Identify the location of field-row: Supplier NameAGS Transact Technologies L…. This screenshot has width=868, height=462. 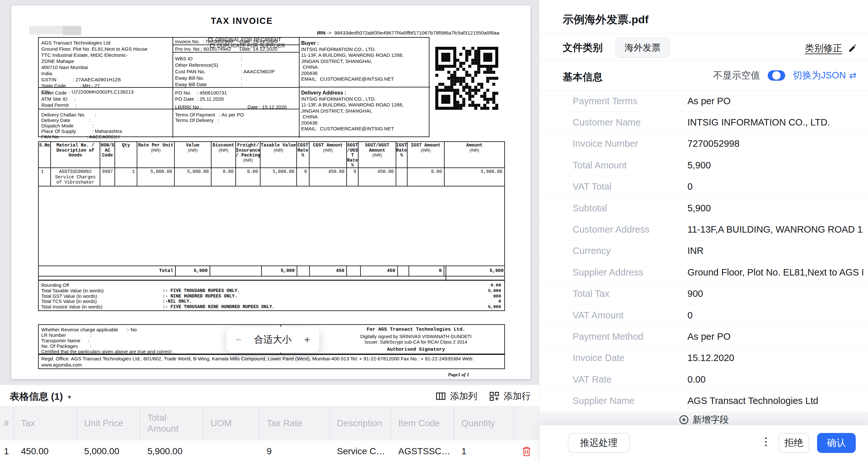
(704, 401).